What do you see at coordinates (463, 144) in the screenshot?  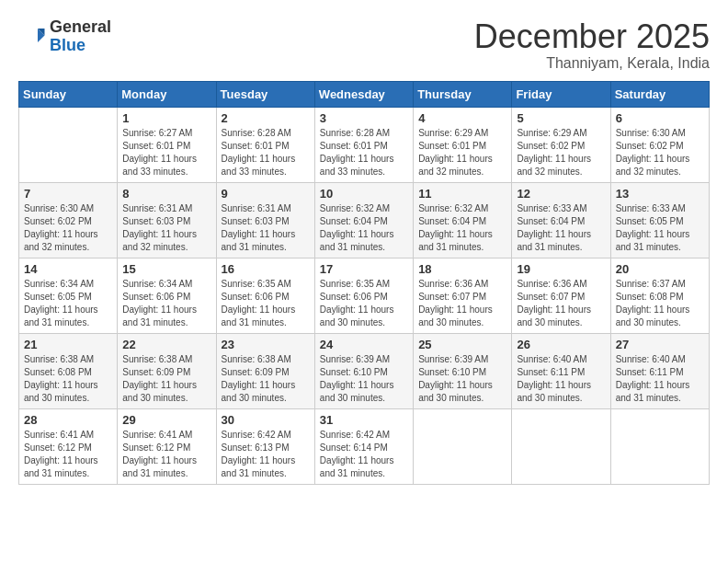 I see `calendar-cell: 4Sunrise: 6:29 AMSunset: 6:01 PMDaylight…` at bounding box center [463, 144].